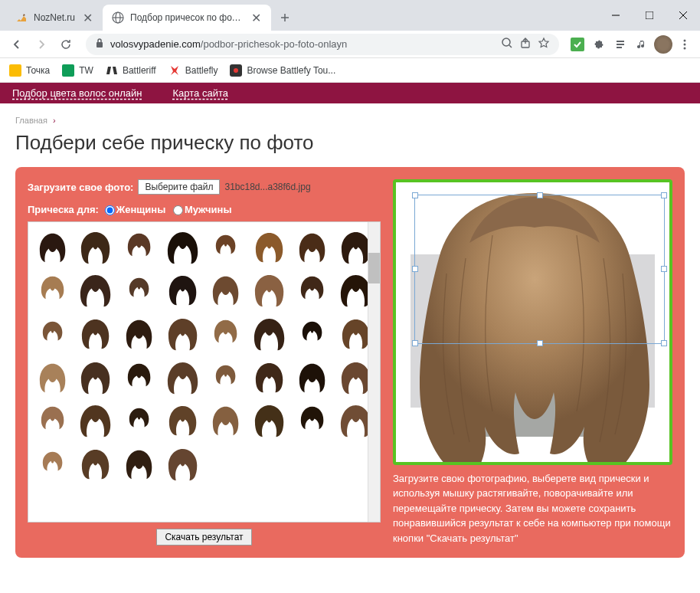 Image resolution: width=700 pixels, height=593 pixels. I want to click on selection-rect, so click(539, 270).